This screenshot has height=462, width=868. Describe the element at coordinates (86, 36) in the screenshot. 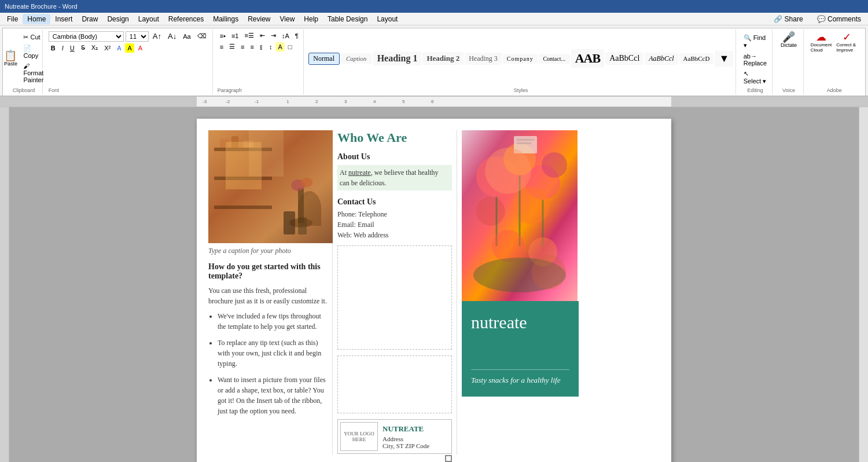

I see `font-family-select: Cambria (Body)` at that location.